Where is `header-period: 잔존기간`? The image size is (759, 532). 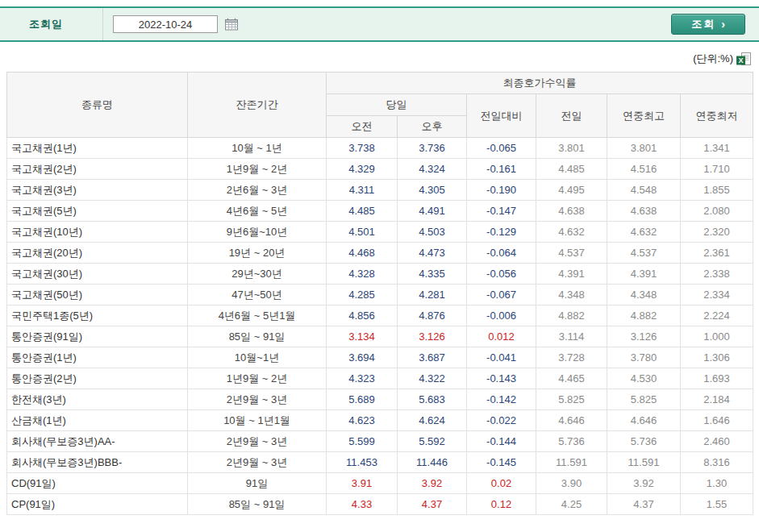
header-period: 잔존기간 is located at coordinates (257, 105).